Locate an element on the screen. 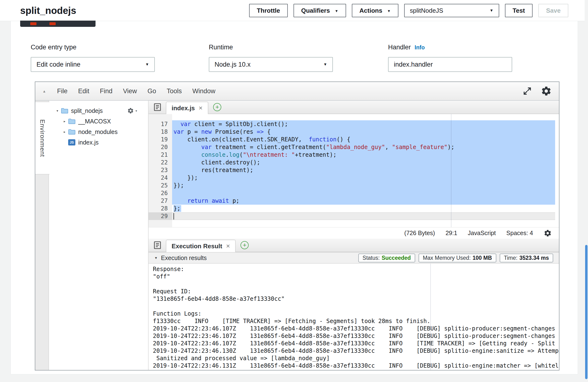 The height and width of the screenshot is (382, 588). code-entry-type-select: Edit code inline ▼ is located at coordinates (93, 64).